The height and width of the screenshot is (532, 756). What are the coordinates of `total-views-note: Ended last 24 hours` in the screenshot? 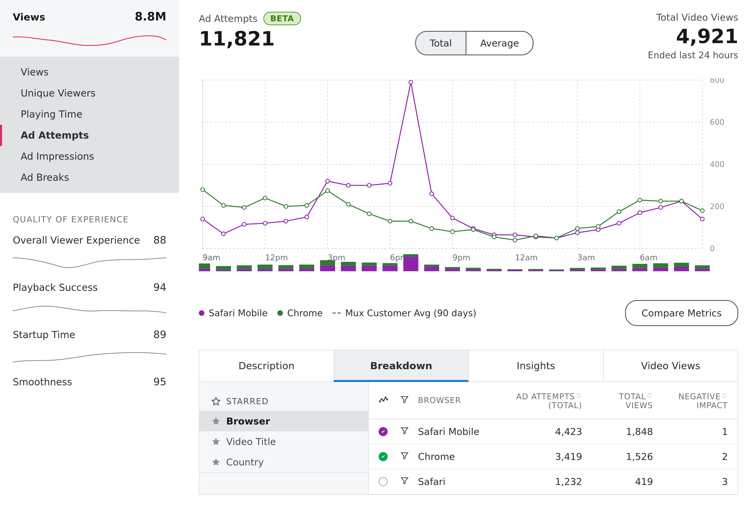 It's located at (693, 55).